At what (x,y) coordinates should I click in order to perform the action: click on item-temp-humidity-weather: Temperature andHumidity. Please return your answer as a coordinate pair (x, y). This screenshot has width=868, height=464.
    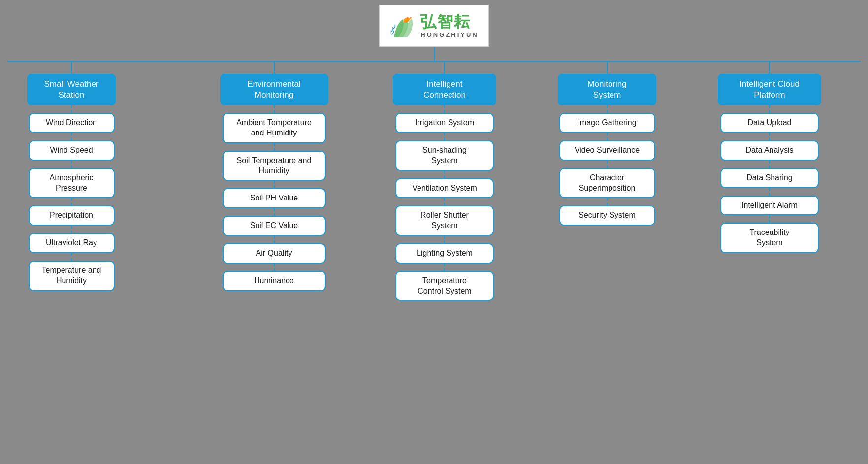
    Looking at the image, I should click on (72, 276).